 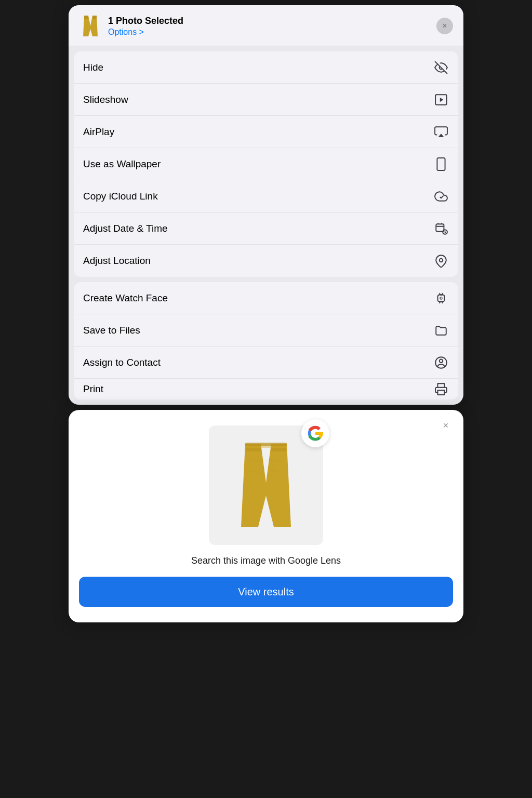 What do you see at coordinates (266, 68) in the screenshot?
I see `menu-item-hide: Hide` at bounding box center [266, 68].